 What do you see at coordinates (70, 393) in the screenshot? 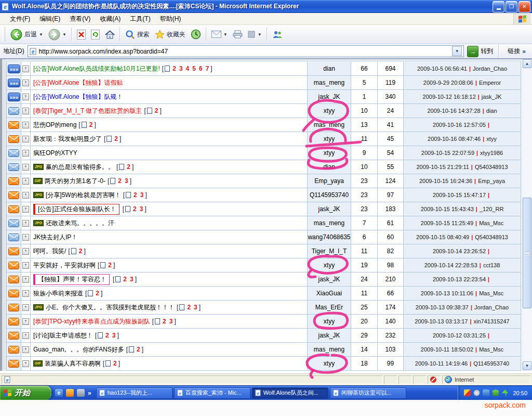
I see `quick-launch-wangwang-icon` at bounding box center [70, 393].